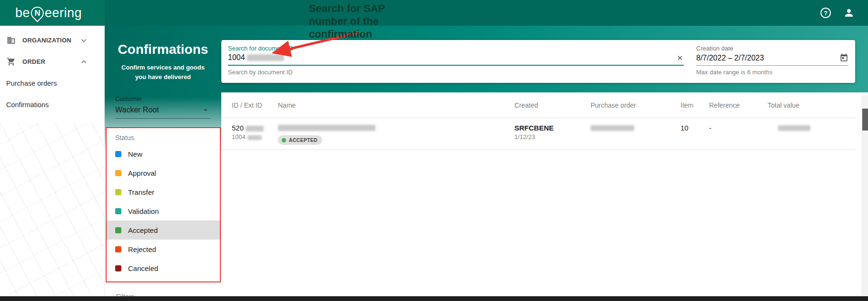 This screenshot has height=301, width=868. Describe the element at coordinates (52, 161) in the screenshot. I see `sidebar: ORGANIZATION ORDER Purchase orders Confi…` at that location.